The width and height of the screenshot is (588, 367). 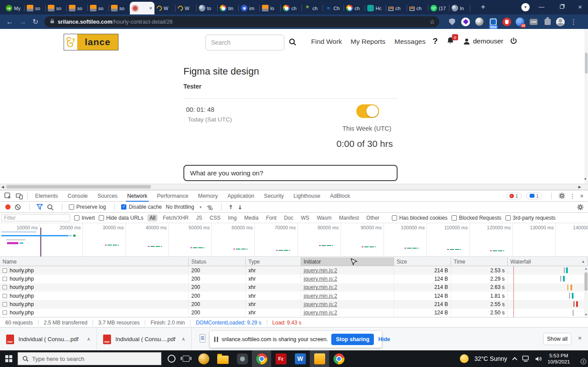 What do you see at coordinates (36, 217) in the screenshot?
I see `network-filter-input` at bounding box center [36, 217].